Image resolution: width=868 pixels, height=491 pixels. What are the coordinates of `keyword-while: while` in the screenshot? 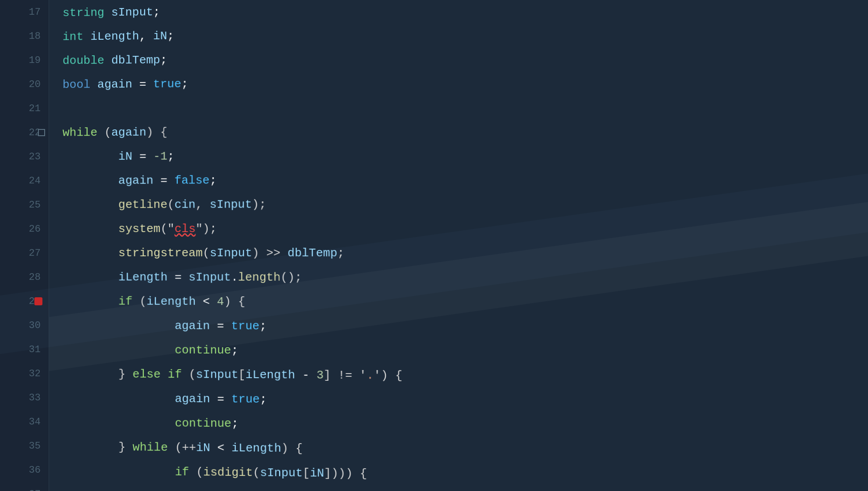 It's located at (80, 133).